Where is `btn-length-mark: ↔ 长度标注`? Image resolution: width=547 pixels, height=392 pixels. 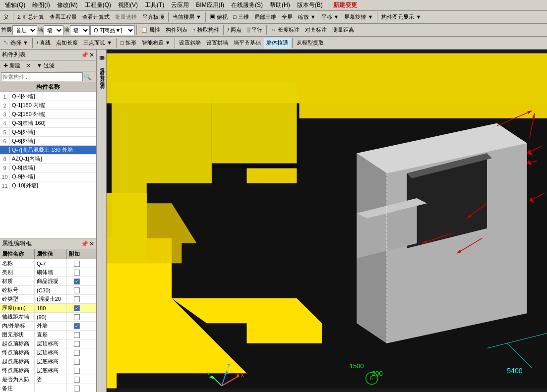 btn-length-mark: ↔ 长度标注 is located at coordinates (285, 30).